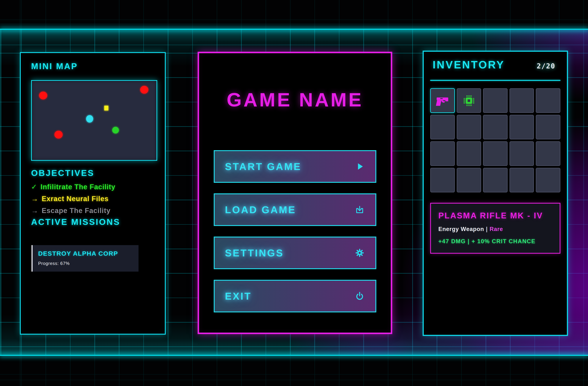 Image resolution: width=588 pixels, height=386 pixels. What do you see at coordinates (495, 216) in the screenshot?
I see `item-name: PLASMA RIFLE MK - IV` at bounding box center [495, 216].